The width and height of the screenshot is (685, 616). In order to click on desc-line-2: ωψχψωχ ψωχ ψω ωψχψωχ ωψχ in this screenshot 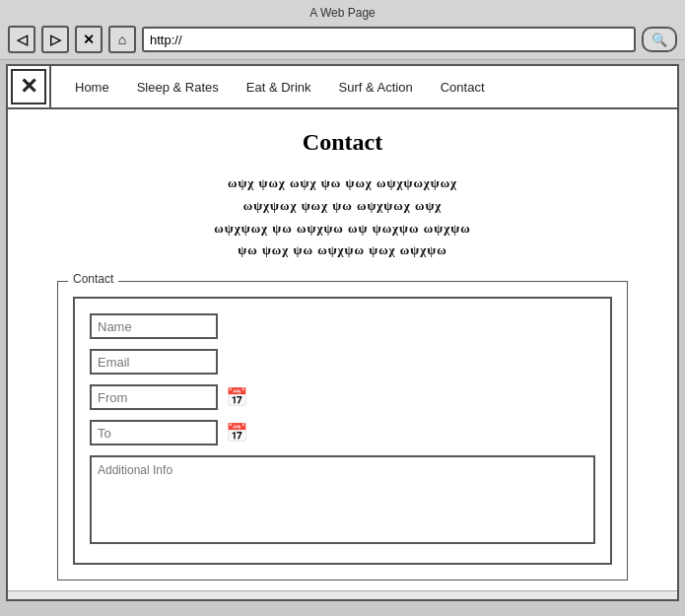, I will do `click(343, 207)`.